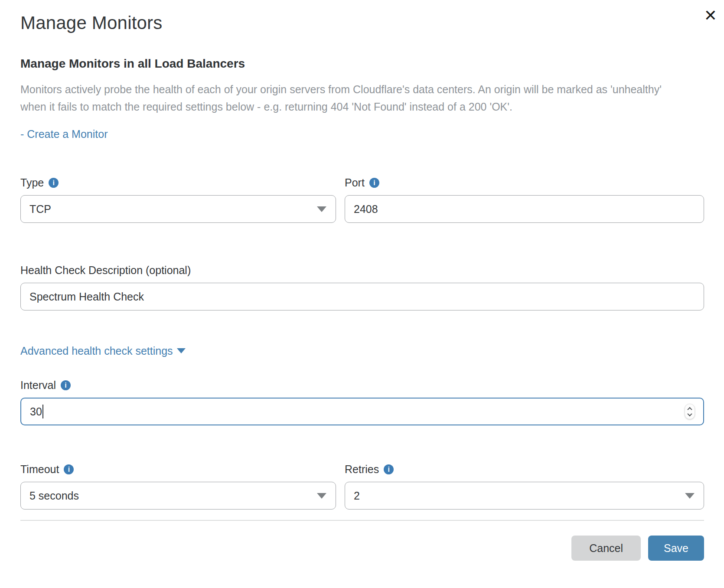 The width and height of the screenshot is (724, 588). I want to click on footer-divider, so click(362, 520).